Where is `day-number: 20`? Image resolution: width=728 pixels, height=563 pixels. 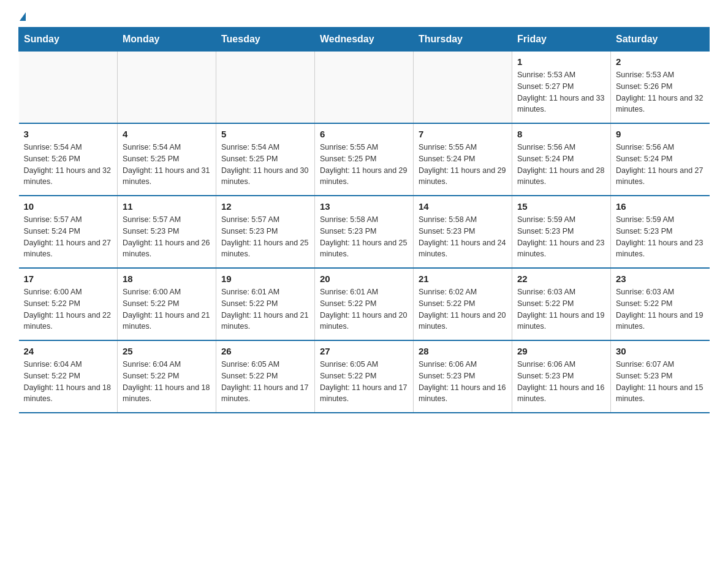 day-number: 20 is located at coordinates (364, 278).